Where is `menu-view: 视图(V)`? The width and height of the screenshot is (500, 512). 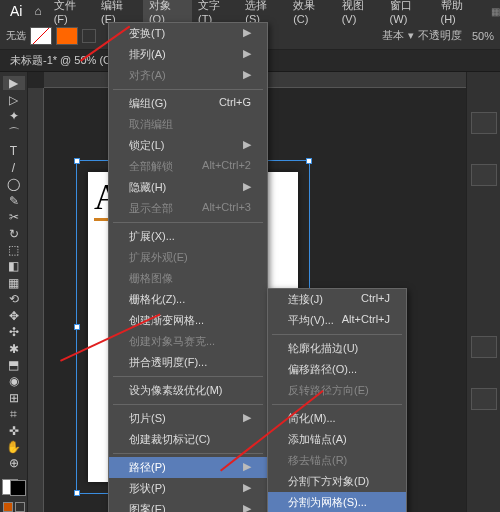
menu-view: 视图(V) is located at coordinates (360, 14).